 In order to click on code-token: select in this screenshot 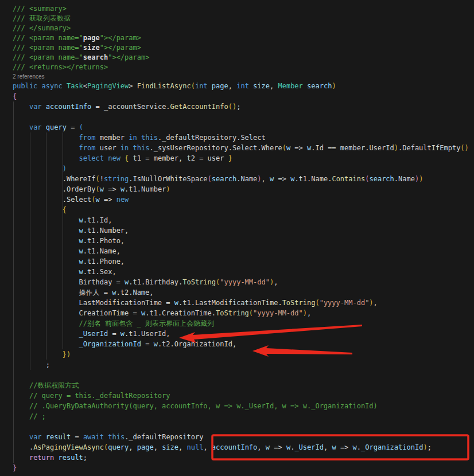, I will do `click(92, 158)`.